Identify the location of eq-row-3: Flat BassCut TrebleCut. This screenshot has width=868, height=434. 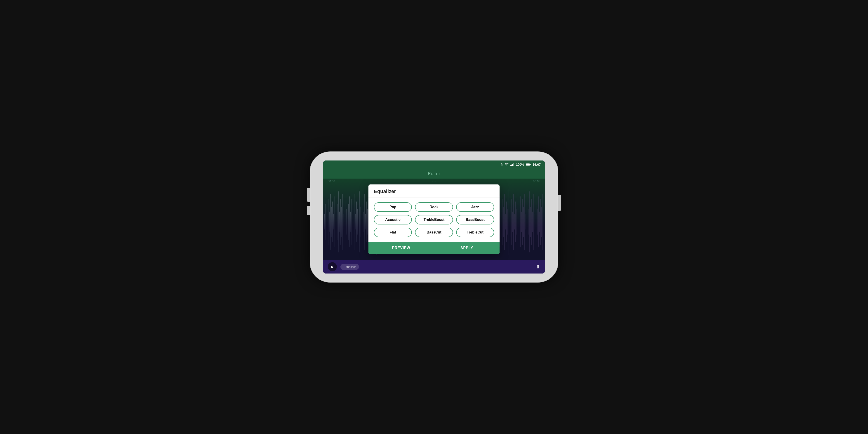
(434, 232).